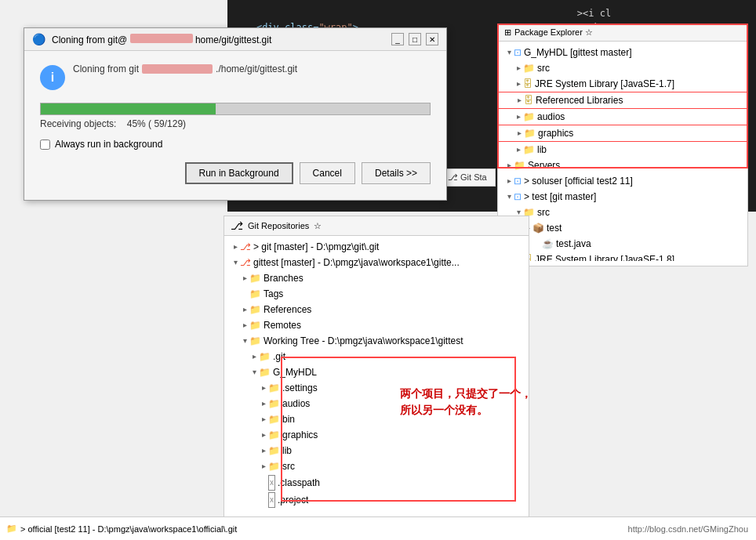 Image resolution: width=756 pixels, height=540 pixels. Describe the element at coordinates (245, 341) in the screenshot. I see `arrow-working-tree` at that location.